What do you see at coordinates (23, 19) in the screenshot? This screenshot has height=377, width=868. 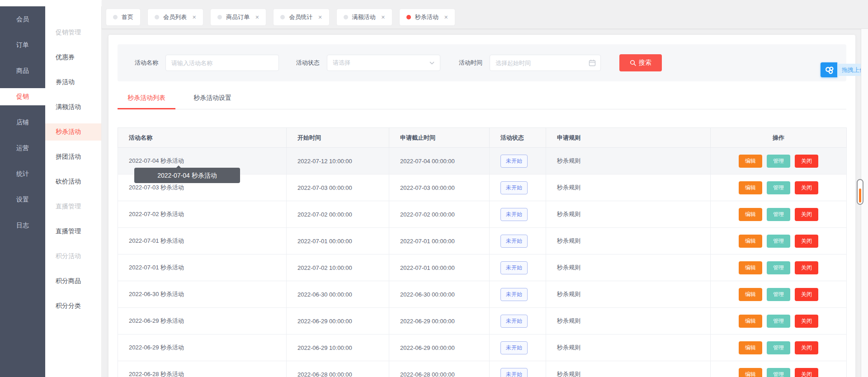 I see `sidebar-item-members: 会员` at bounding box center [23, 19].